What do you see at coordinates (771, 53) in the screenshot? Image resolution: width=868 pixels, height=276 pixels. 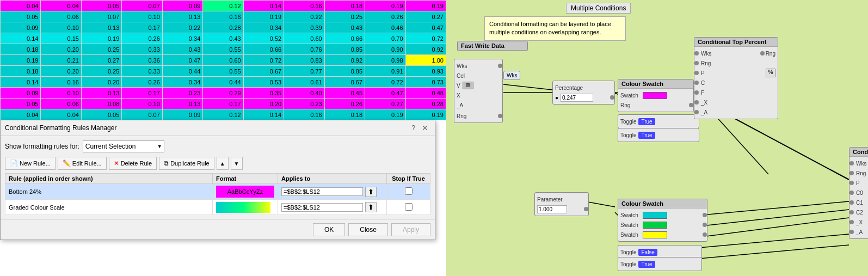 I see `ctp-rng-label2: Rng` at bounding box center [771, 53].